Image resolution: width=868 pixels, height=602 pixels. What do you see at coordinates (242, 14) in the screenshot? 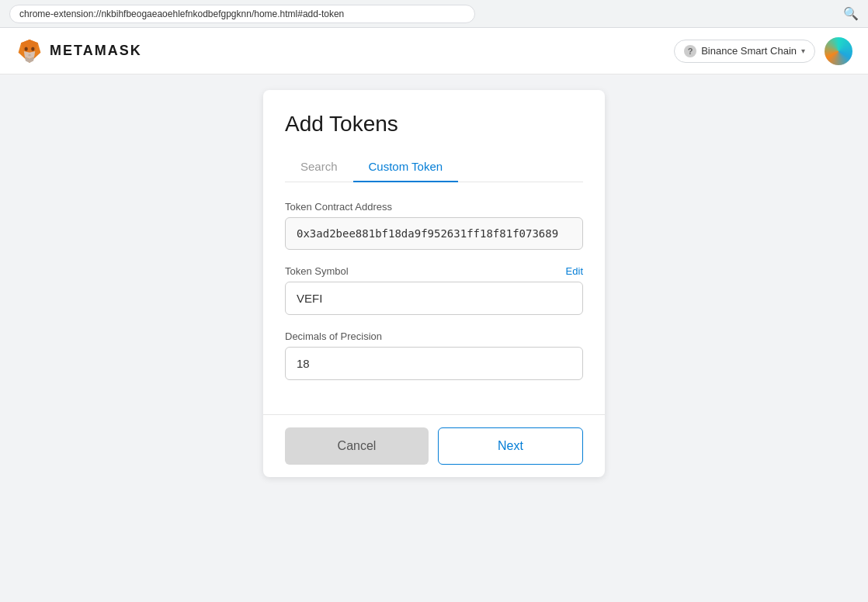
I see `url-input` at bounding box center [242, 14].